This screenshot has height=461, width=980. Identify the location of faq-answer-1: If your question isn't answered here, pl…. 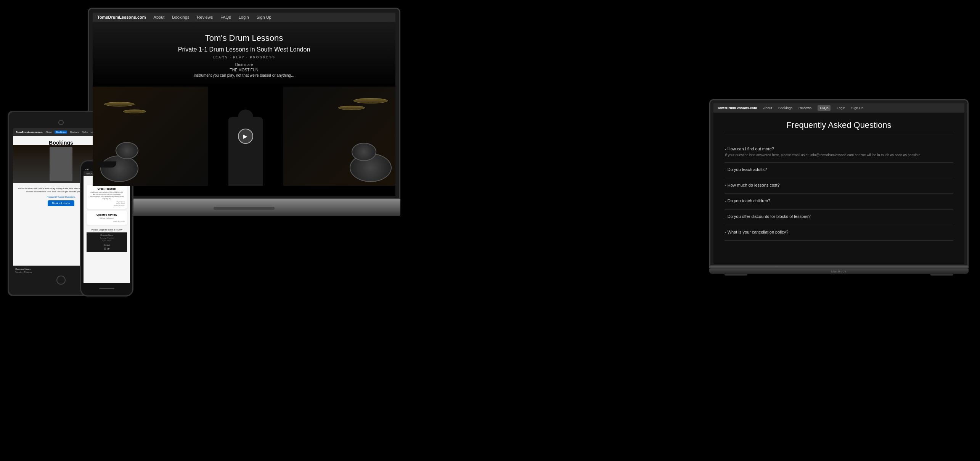
(839, 155).